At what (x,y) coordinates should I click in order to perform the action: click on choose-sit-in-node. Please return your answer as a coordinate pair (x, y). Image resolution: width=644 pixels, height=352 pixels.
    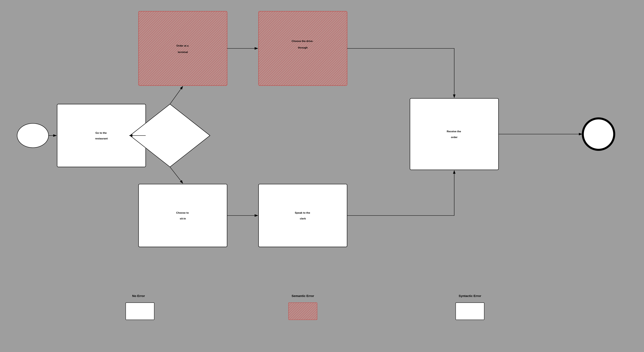
    Looking at the image, I should click on (183, 216).